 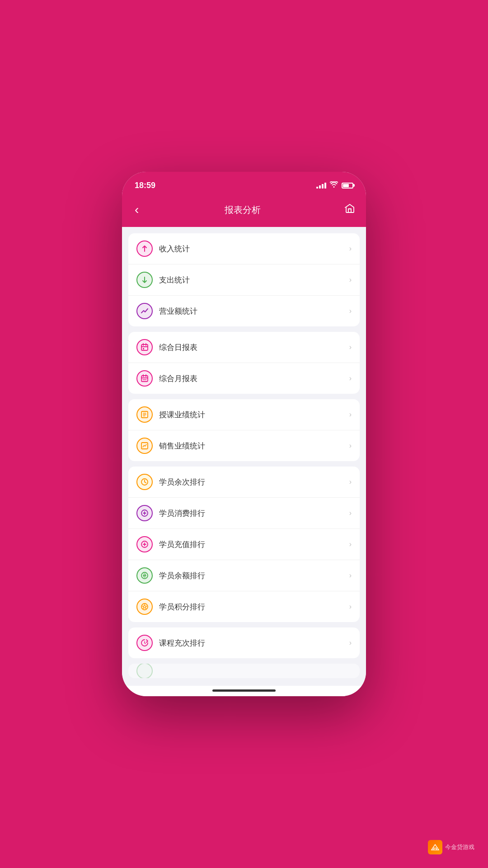 What do you see at coordinates (244, 691) in the screenshot?
I see `home-bar` at bounding box center [244, 691].